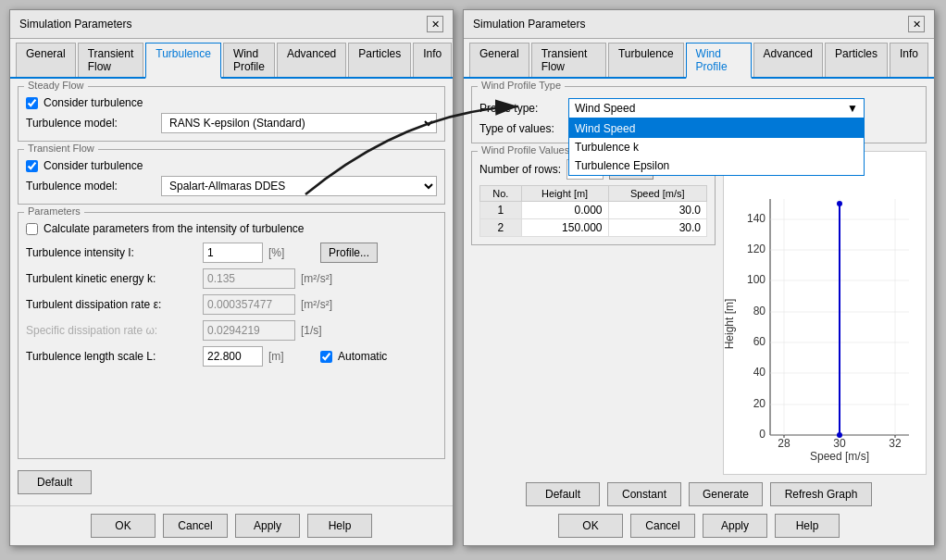 The width and height of the screenshot is (946, 560). I want to click on left-default-button: Default, so click(55, 482).